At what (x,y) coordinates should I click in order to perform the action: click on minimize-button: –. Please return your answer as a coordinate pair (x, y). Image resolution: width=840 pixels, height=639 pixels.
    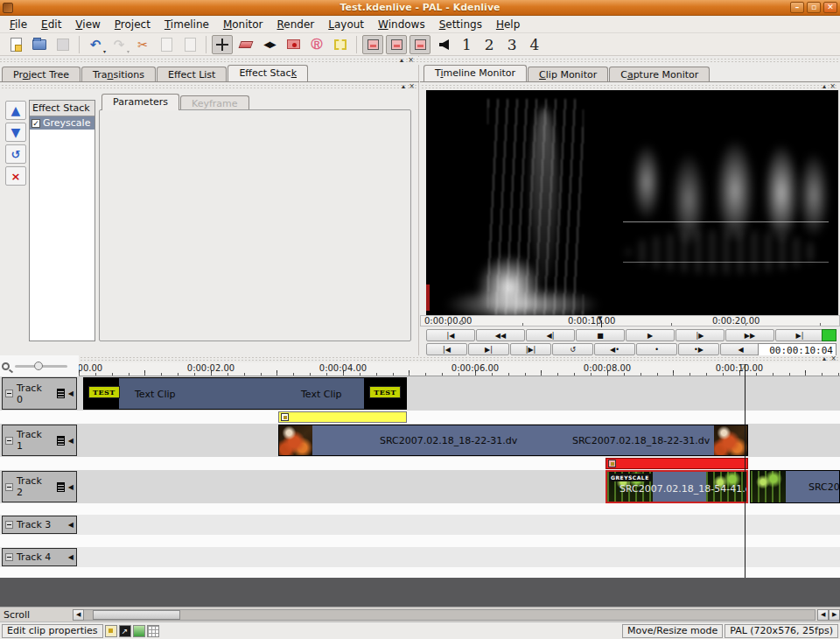
    Looking at the image, I should click on (797, 7).